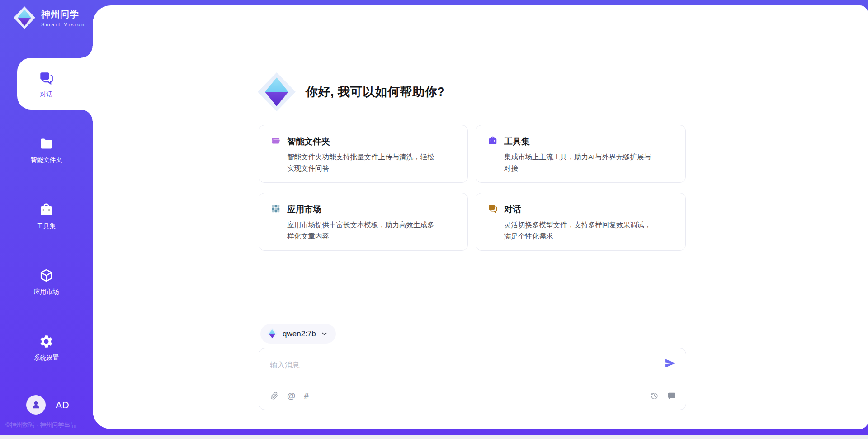  I want to click on brand-name: 神州问学, so click(63, 14).